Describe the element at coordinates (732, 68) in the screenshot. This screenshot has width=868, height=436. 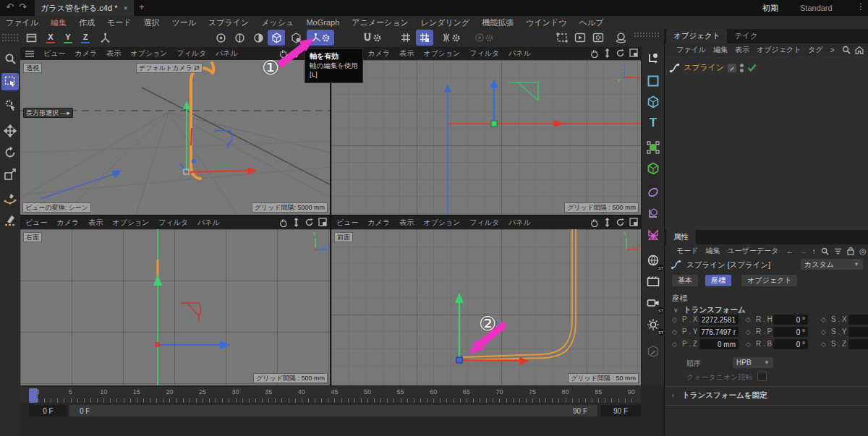
I see `edit-toggle-icon` at that location.